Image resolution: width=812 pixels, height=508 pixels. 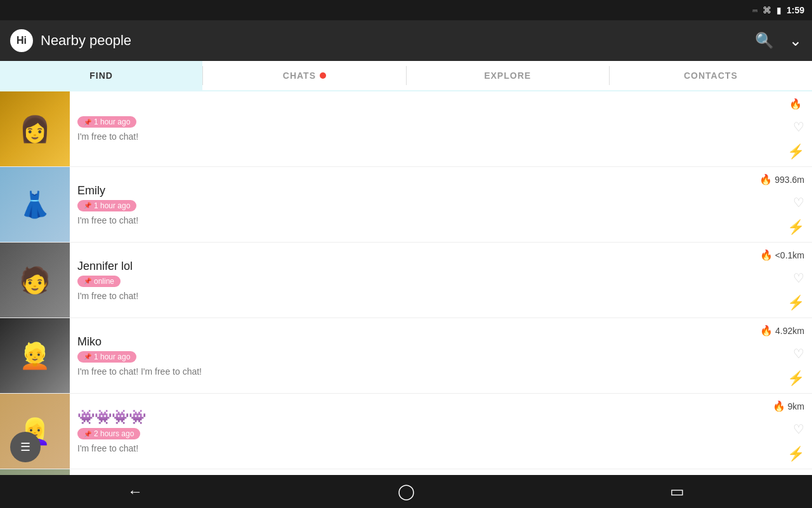 I want to click on status-bar: ⎓ ⌘ ▮ 1:59, so click(x=406, y=10).